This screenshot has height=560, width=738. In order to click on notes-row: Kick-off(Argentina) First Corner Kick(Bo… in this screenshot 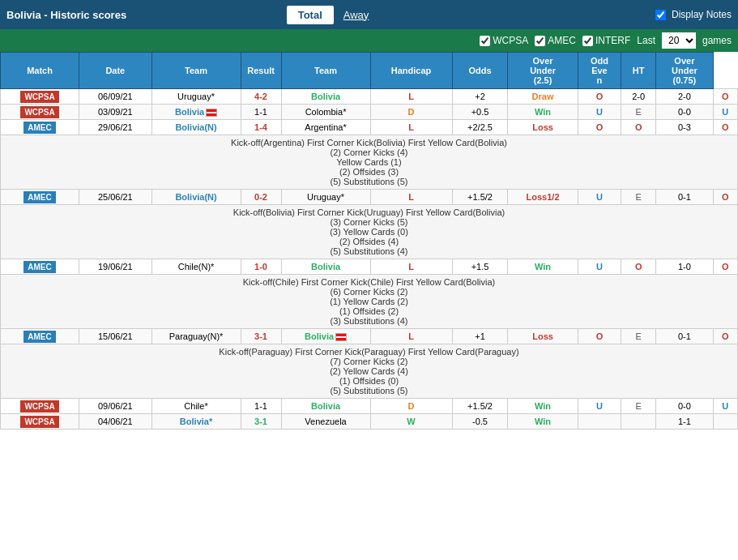, I will do `click(369, 162)`.